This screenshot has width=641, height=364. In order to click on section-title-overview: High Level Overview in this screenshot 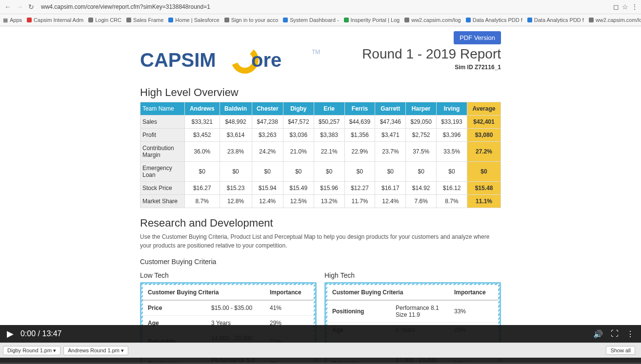, I will do `click(320, 93)`.